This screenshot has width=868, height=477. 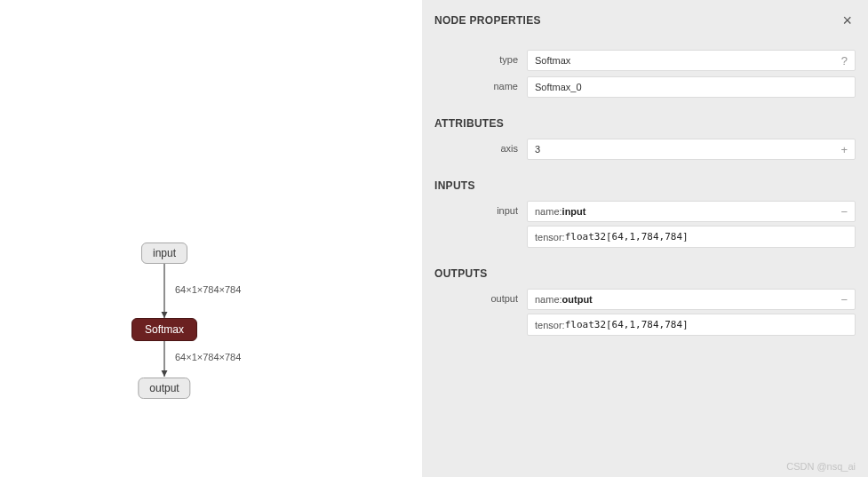 I want to click on input-name-value: input, so click(x=574, y=211).